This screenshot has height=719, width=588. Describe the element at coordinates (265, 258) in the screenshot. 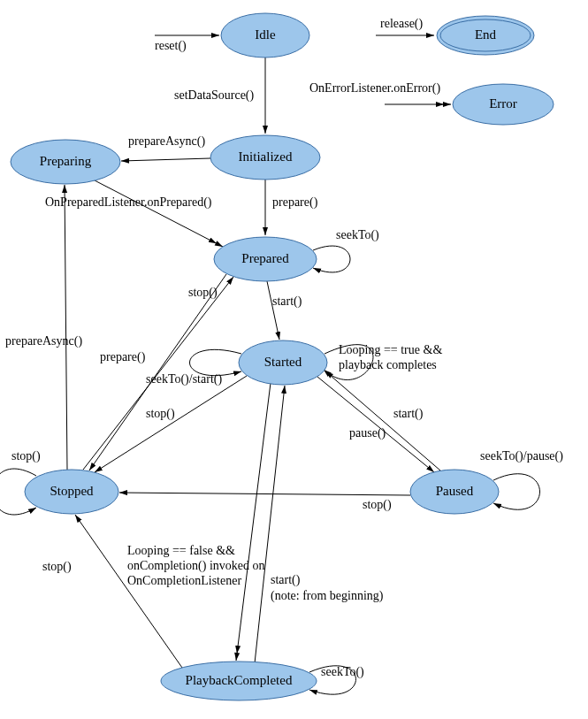

I see `state-label-prepared: Prepared` at that location.